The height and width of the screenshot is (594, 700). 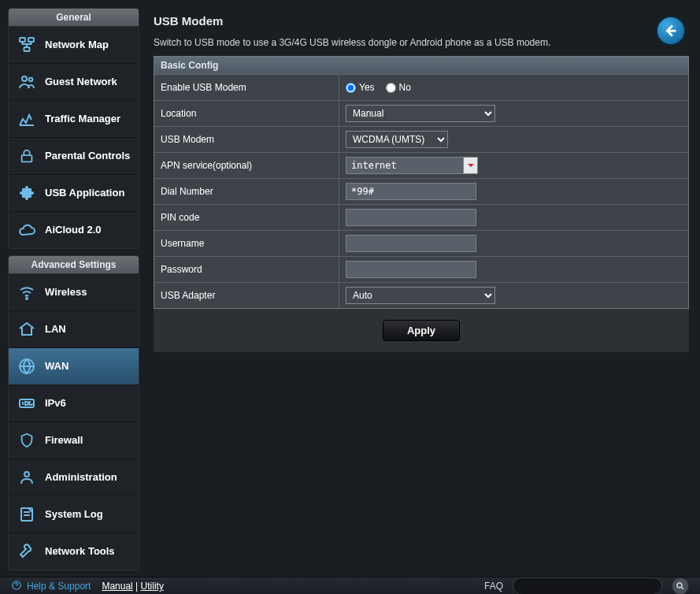 What do you see at coordinates (55, 329) in the screenshot?
I see `sidebar-item-label: LAN` at bounding box center [55, 329].